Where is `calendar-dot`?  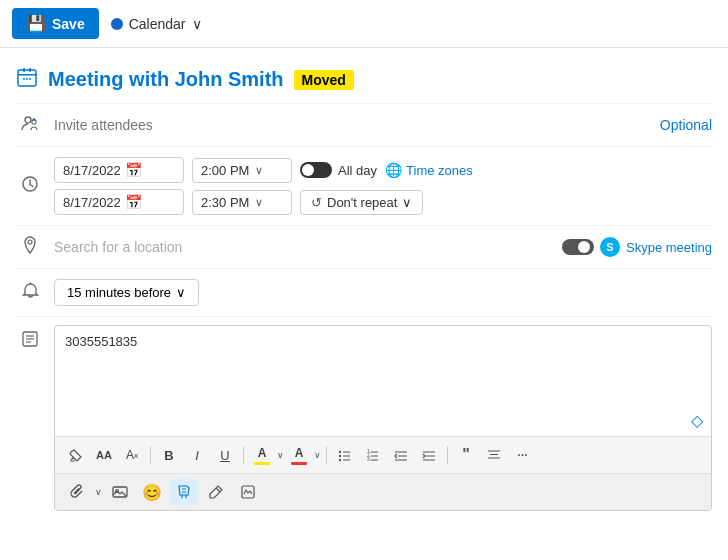 calendar-dot is located at coordinates (117, 24).